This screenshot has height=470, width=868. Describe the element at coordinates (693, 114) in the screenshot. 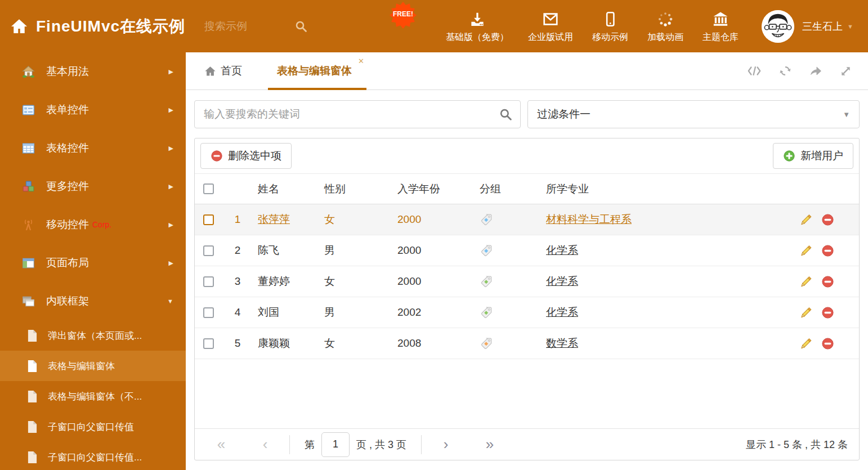

I see `filter-dropdown: 过滤条件一 ▼` at that location.